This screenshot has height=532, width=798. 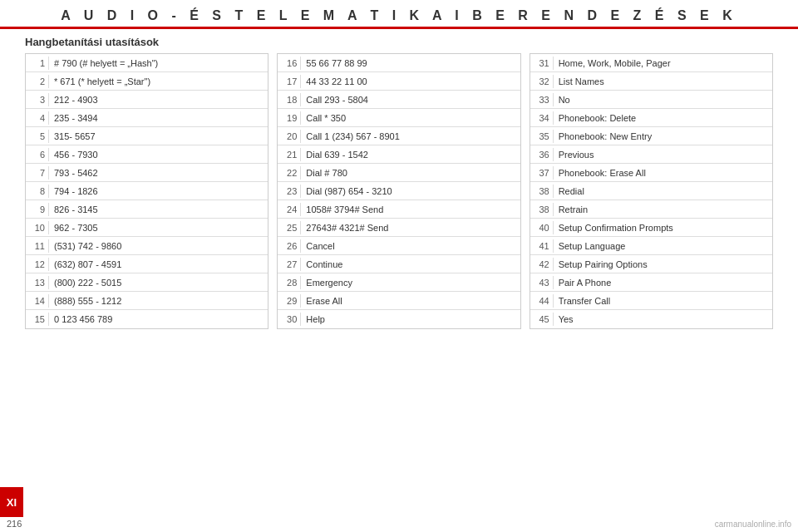 I want to click on row-number: 29, so click(x=289, y=301).